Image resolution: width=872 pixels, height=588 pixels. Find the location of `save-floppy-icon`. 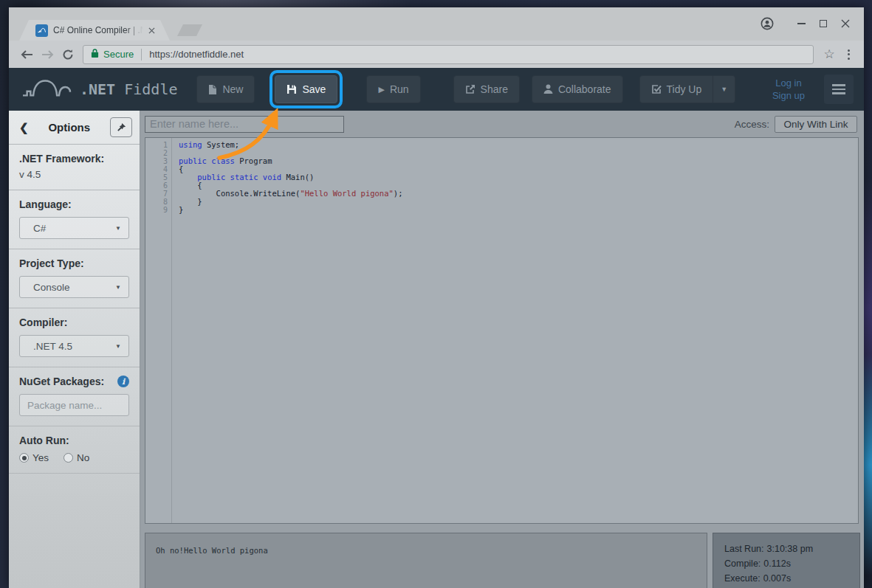

save-floppy-icon is located at coordinates (292, 89).